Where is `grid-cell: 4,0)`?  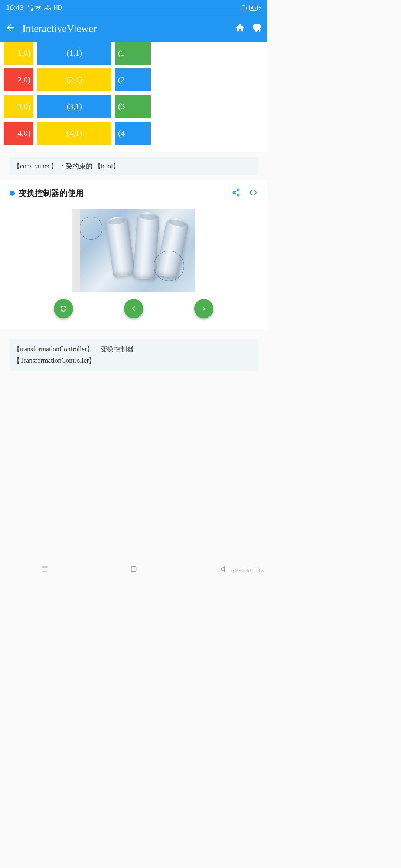 grid-cell: 4,0) is located at coordinates (19, 133).